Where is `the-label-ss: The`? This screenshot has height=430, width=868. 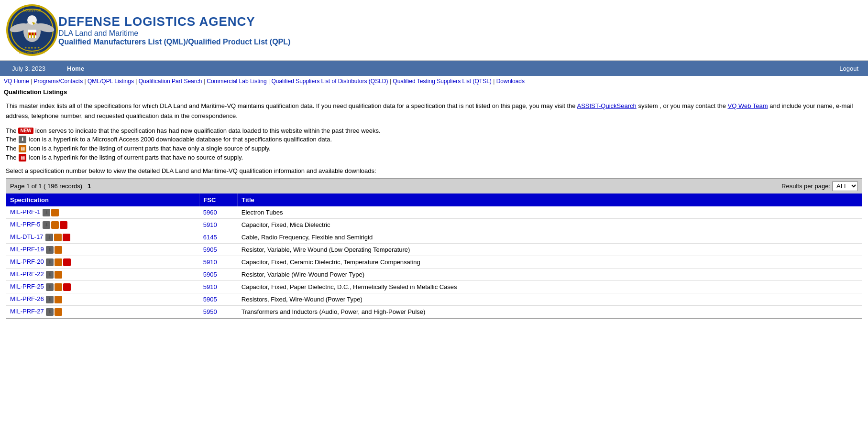
the-label-ss: The is located at coordinates (11, 148).